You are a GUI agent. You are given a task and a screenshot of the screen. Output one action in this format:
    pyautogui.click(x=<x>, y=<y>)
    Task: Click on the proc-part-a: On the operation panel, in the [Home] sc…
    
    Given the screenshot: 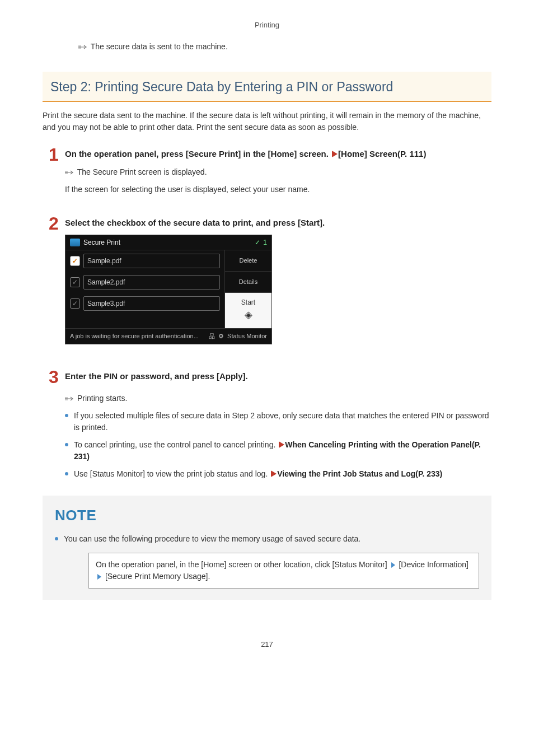 What is the action you would take?
    pyautogui.click(x=243, y=564)
    